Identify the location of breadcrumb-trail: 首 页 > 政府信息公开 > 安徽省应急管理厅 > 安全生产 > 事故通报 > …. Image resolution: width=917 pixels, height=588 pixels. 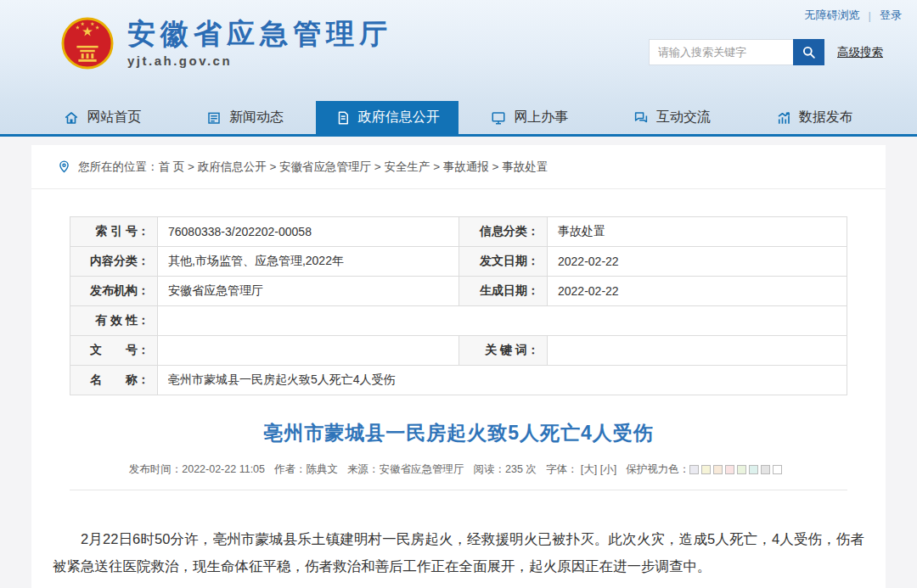
(353, 167).